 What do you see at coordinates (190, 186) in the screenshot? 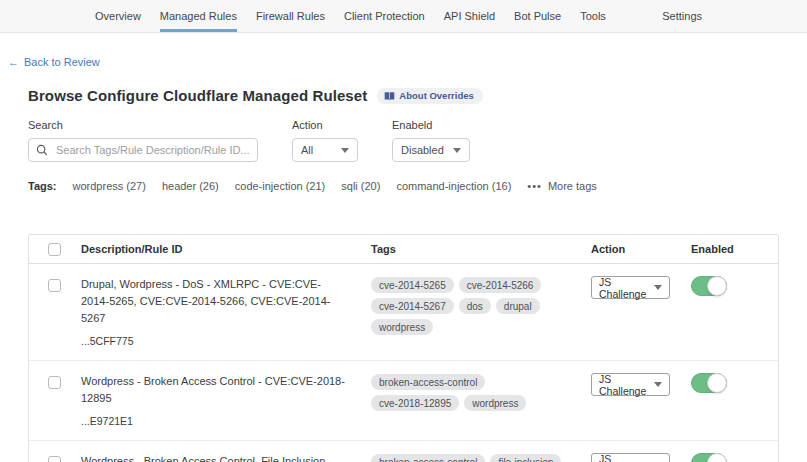
I see `tag-filter-item: header (26)` at bounding box center [190, 186].